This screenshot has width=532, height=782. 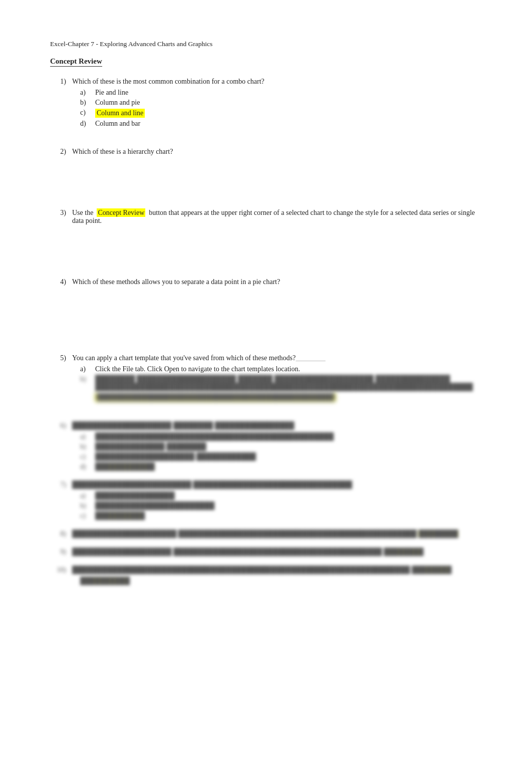 I want to click on q7-a2-label: b), so click(x=85, y=506).